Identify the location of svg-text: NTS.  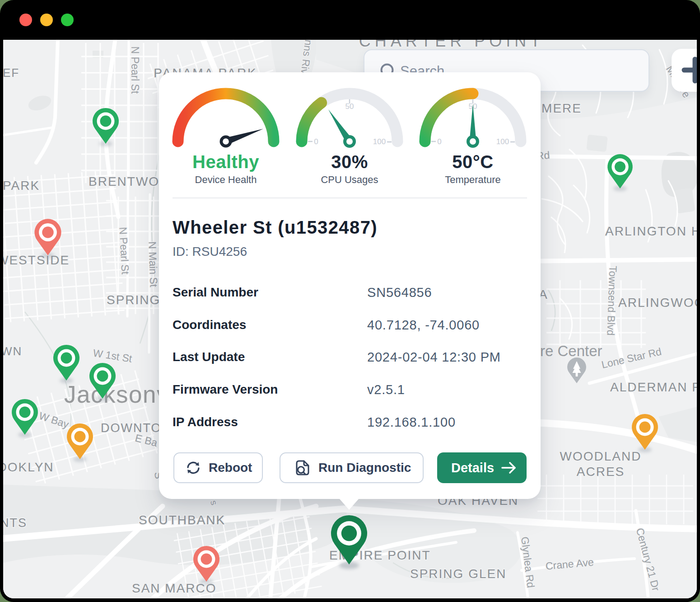
(15, 523).